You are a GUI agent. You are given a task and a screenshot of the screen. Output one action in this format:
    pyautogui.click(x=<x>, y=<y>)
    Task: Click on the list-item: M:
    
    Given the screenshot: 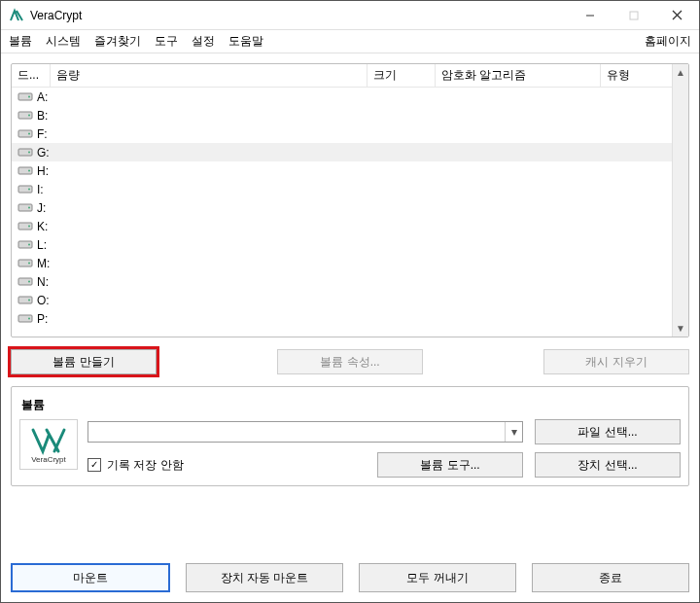 What is the action you would take?
    pyautogui.click(x=350, y=263)
    